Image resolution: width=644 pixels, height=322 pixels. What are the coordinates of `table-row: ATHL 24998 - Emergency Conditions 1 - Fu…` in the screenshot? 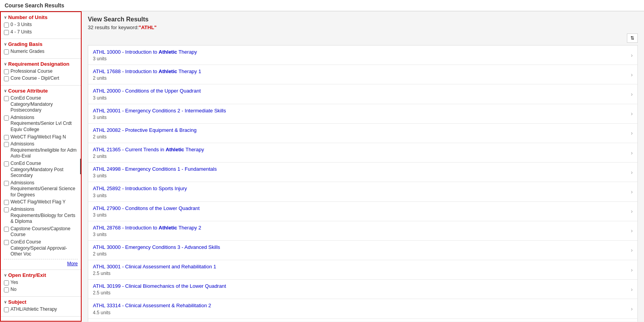 It's located at (363, 172).